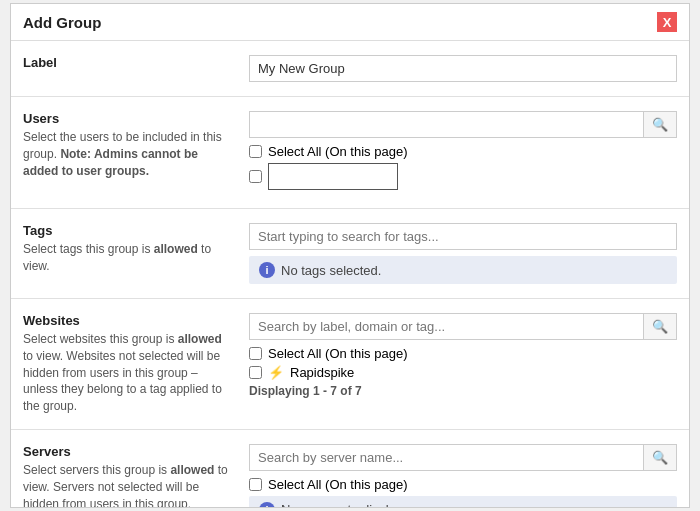 This screenshot has height=511, width=700. I want to click on websites-rapidspike-label: Rapidspike, so click(322, 372).